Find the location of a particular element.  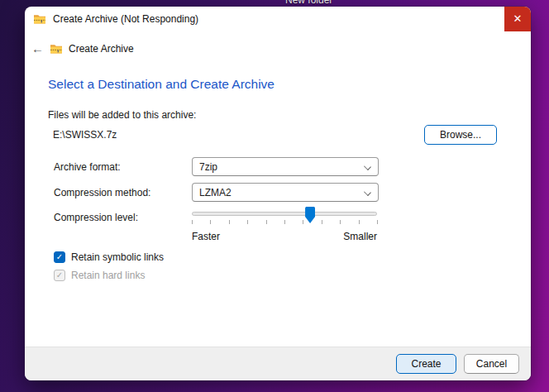

archive-path-value: E:\SWISSX.7z is located at coordinates (84, 135).